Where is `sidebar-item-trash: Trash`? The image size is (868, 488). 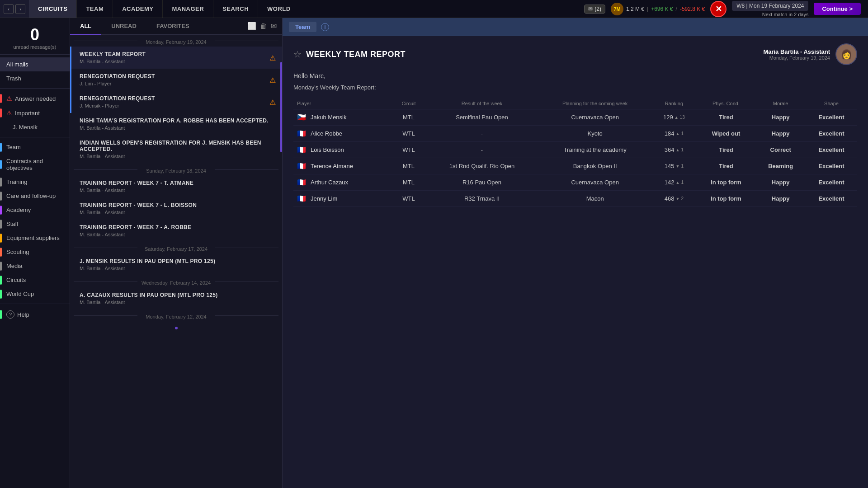 sidebar-item-trash: Trash is located at coordinates (35, 79).